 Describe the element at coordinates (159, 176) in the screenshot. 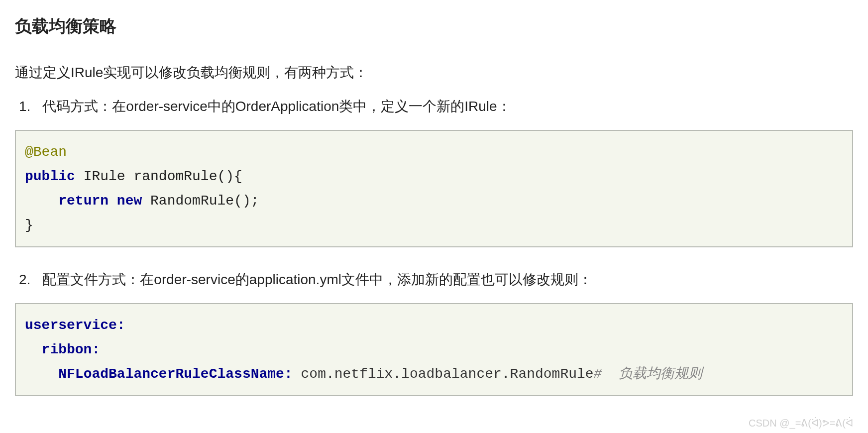

I see `code-text: IRule randomRule(){` at that location.